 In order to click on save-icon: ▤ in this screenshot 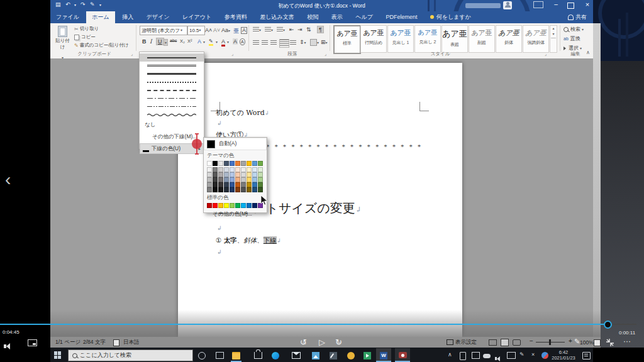, I will do `click(58, 4)`.